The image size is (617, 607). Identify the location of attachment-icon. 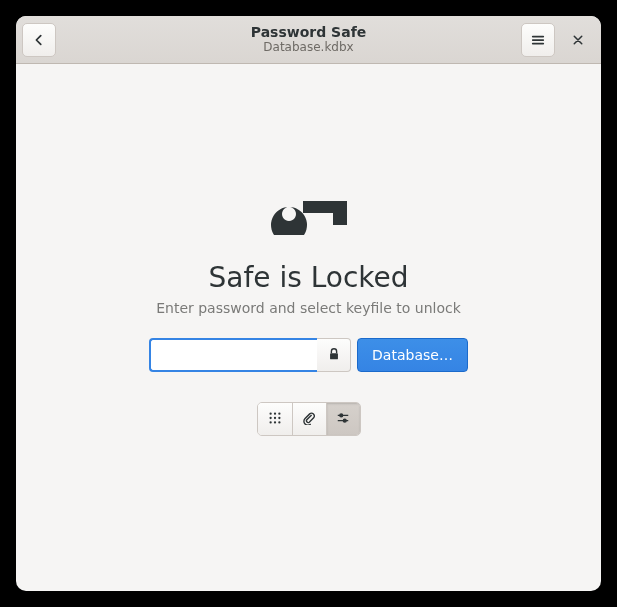
(309, 420).